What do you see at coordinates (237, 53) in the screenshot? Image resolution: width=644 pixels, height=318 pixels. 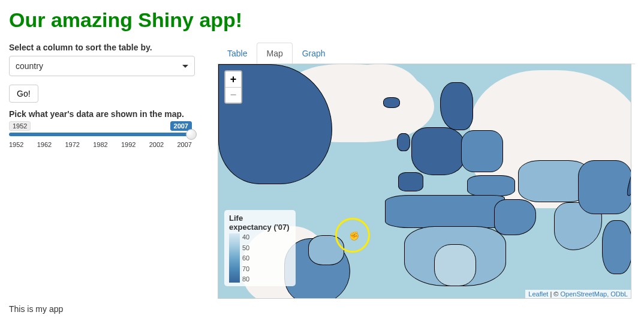 I see `tab-table: Table` at bounding box center [237, 53].